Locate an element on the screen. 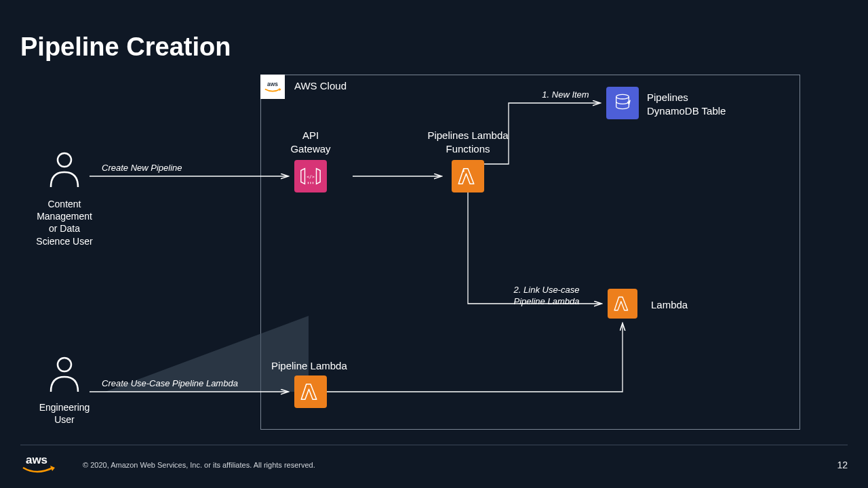 The image size is (868, 488). api-gateway-icon: </> is located at coordinates (311, 176).